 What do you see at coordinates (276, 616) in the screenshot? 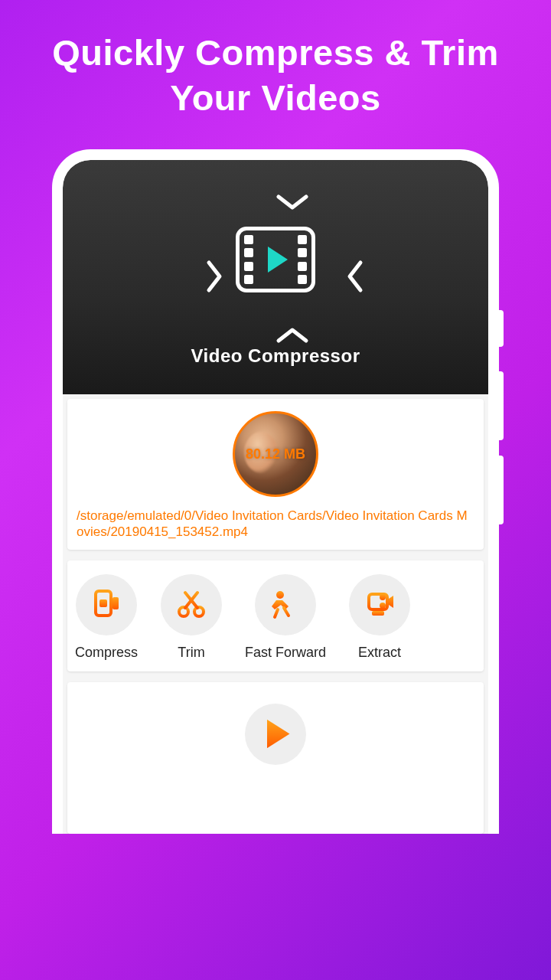
I see `action-row: Compress` at bounding box center [276, 616].